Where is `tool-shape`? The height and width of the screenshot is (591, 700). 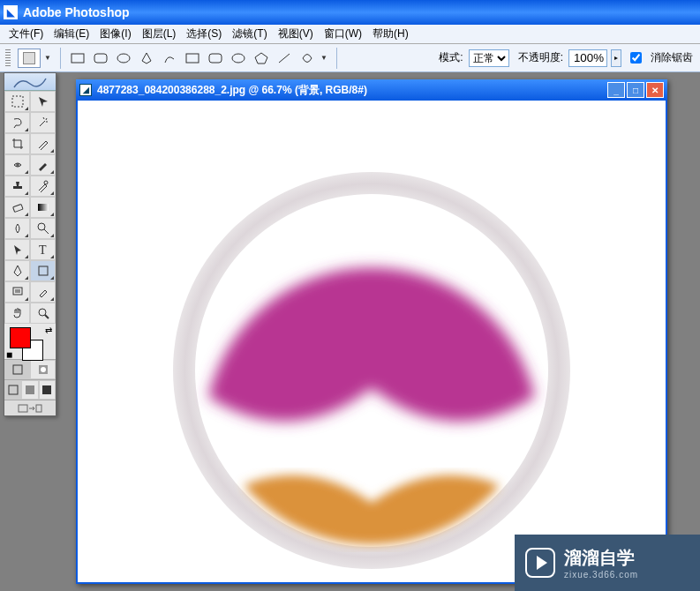
tool-shape is located at coordinates (42, 271).